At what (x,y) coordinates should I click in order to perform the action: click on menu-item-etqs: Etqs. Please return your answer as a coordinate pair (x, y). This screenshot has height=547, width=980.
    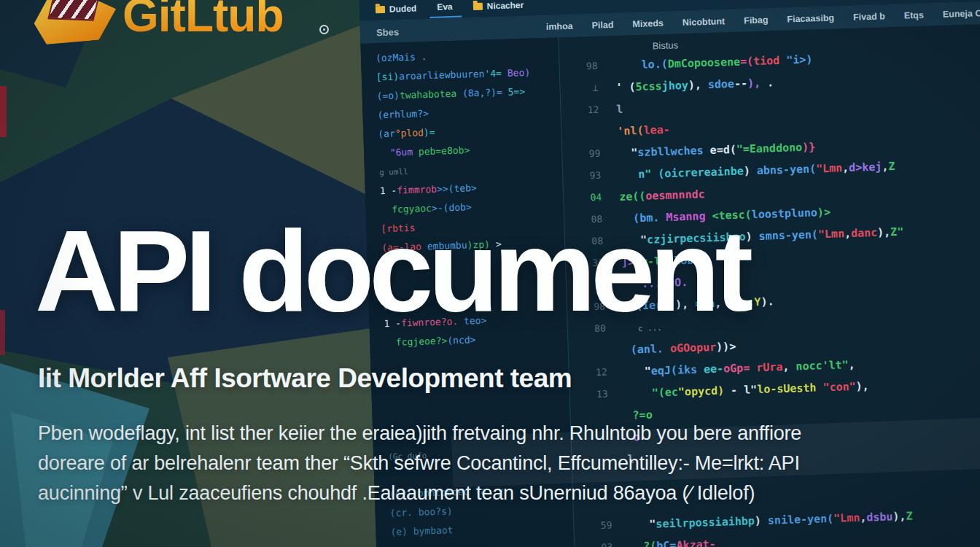
    Looking at the image, I should click on (914, 16).